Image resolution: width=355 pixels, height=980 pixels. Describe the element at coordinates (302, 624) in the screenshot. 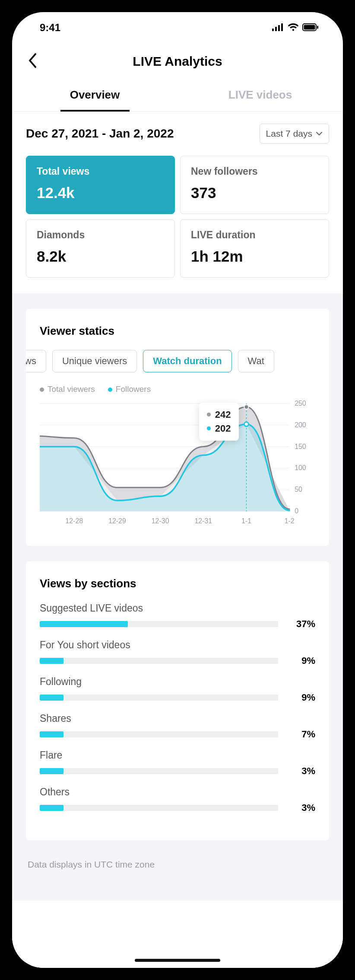

I see `bar-pct: 37%` at that location.